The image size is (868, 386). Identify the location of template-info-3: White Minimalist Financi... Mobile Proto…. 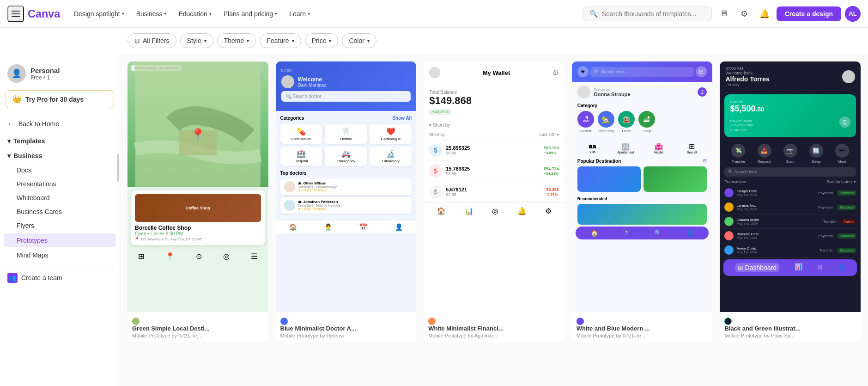
(494, 327).